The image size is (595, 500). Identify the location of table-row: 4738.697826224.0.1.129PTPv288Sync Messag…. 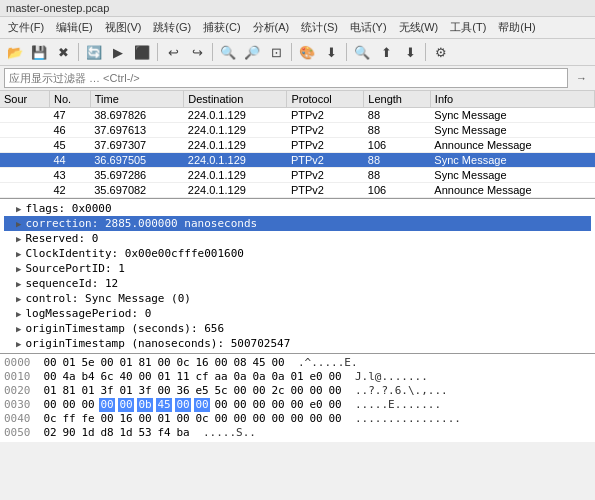
(298, 116).